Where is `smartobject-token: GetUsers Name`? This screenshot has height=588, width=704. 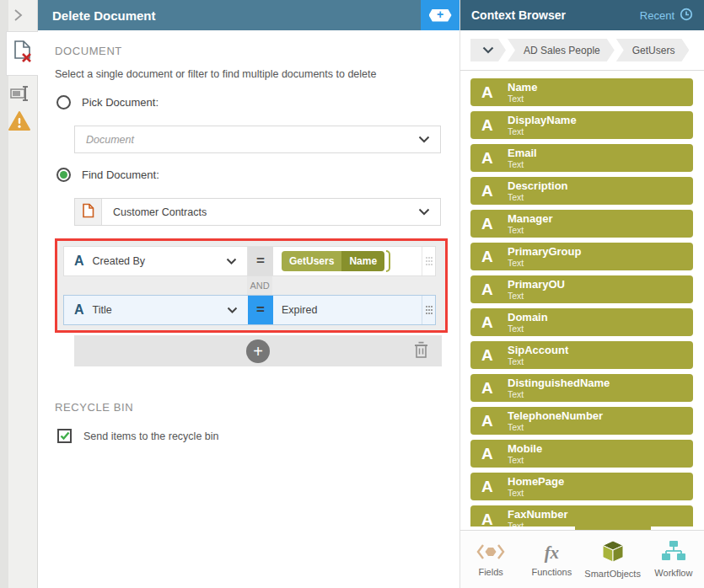 smartobject-token: GetUsers Name is located at coordinates (336, 261).